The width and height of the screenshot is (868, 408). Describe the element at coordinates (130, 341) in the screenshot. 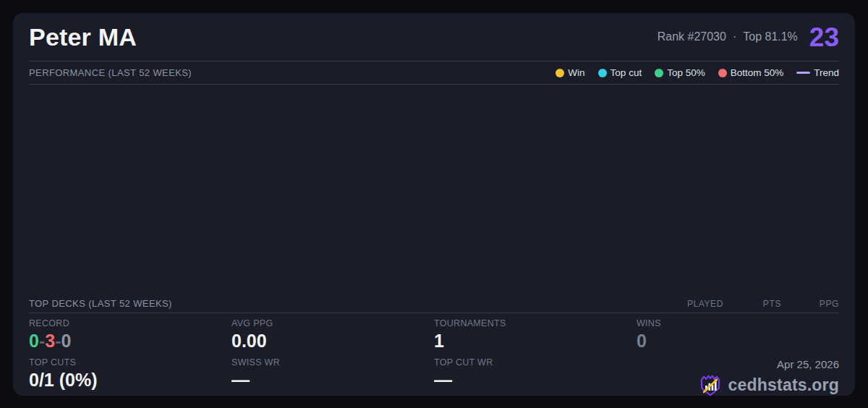

I see `record-value: 0-3-0` at that location.